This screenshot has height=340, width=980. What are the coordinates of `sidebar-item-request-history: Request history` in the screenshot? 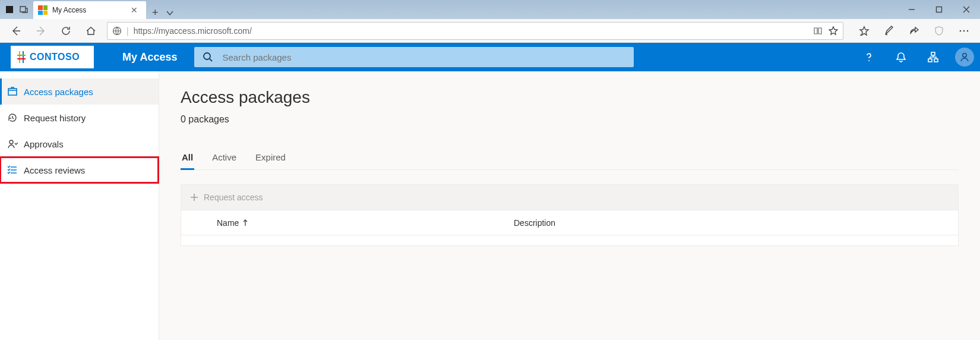 It's located at (80, 118).